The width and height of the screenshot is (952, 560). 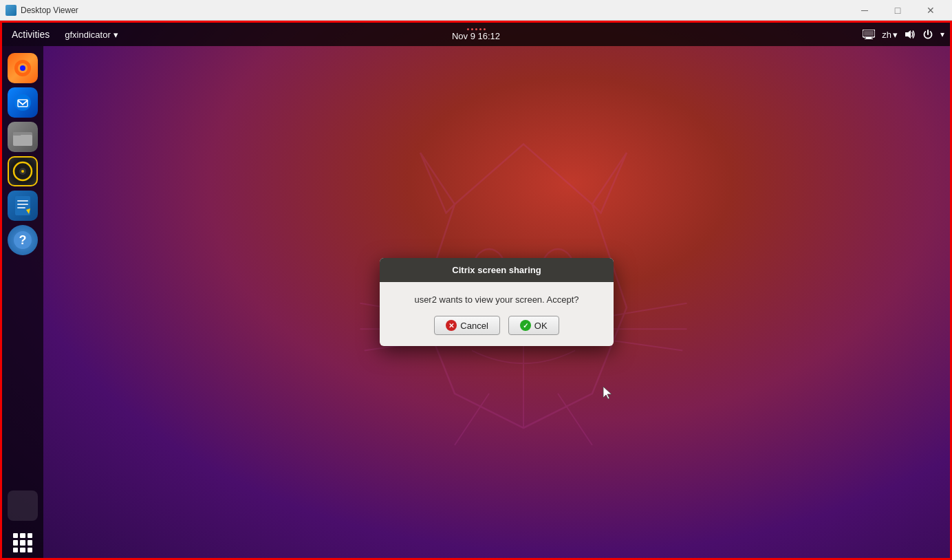 What do you see at coordinates (865, 10) in the screenshot?
I see `minimize-button: ─` at bounding box center [865, 10].